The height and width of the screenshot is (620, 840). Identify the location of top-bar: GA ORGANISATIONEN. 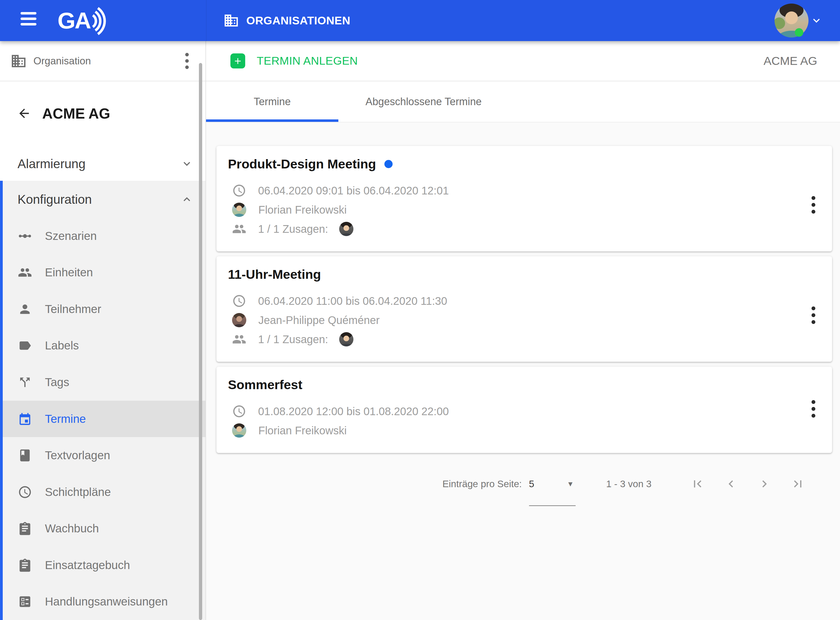
(420, 20).